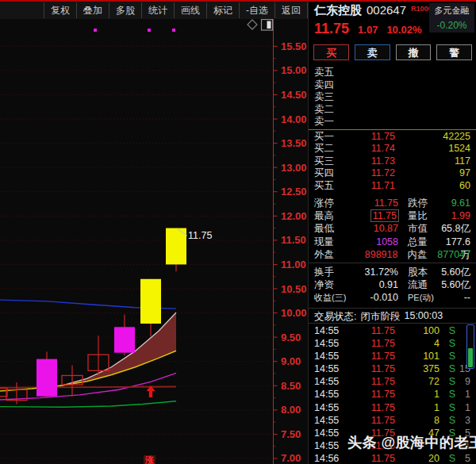 This screenshot has width=476, height=464. Describe the element at coordinates (393, 52) in the screenshot. I see `action-buttons: 买 卖 撤 警` at that location.